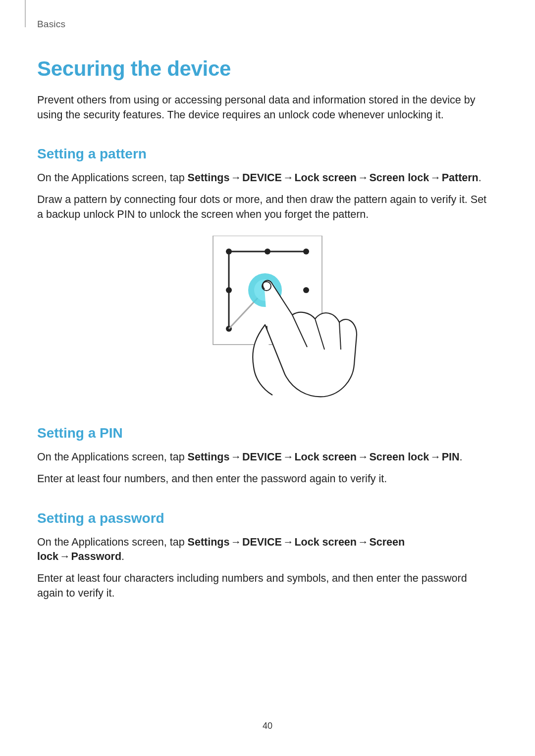  I want to click on pin-body-text: Enter at least four numbers, and then en…, so click(264, 479).